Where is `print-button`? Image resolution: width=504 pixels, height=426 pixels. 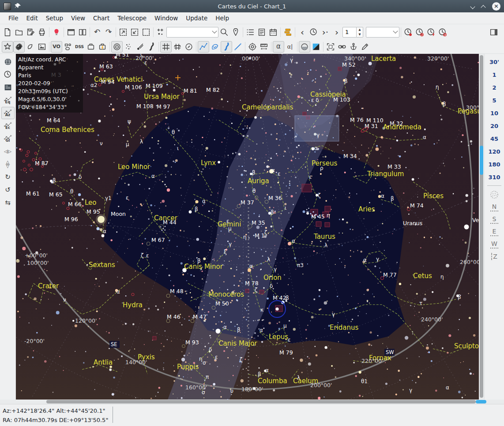
print-button is located at coordinates (42, 32).